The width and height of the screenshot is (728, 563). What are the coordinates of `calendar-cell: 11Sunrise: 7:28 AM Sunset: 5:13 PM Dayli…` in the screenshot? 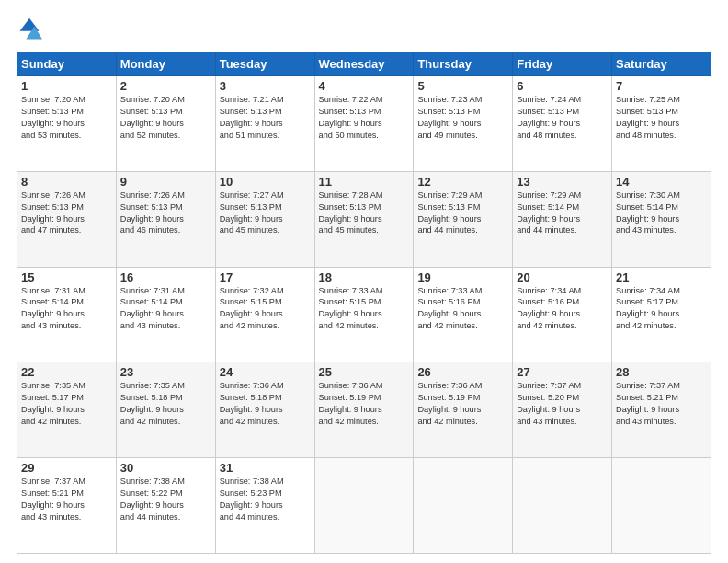 It's located at (364, 219).